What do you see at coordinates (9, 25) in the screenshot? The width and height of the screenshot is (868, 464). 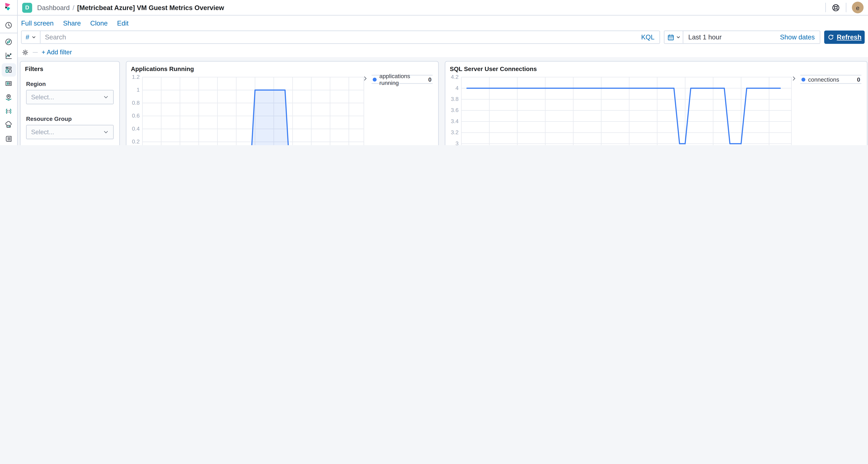 I see `sidebar-item-recently-viewed` at bounding box center [9, 25].